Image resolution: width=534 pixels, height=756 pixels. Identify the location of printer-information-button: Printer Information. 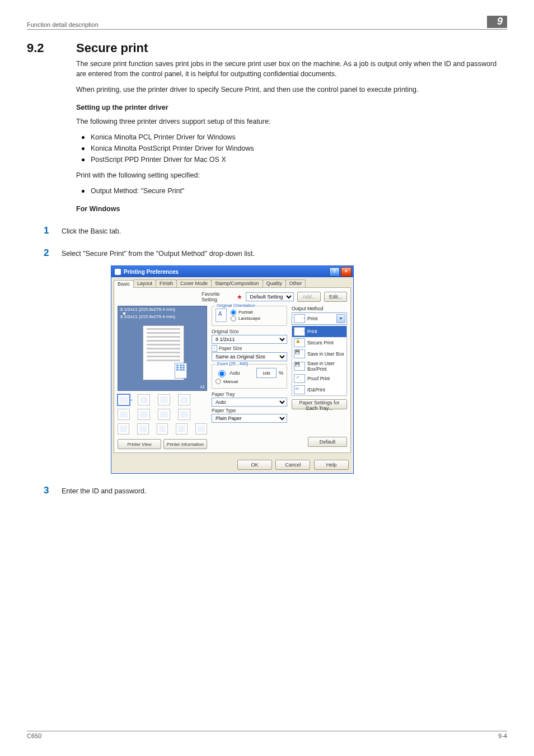
(185, 444).